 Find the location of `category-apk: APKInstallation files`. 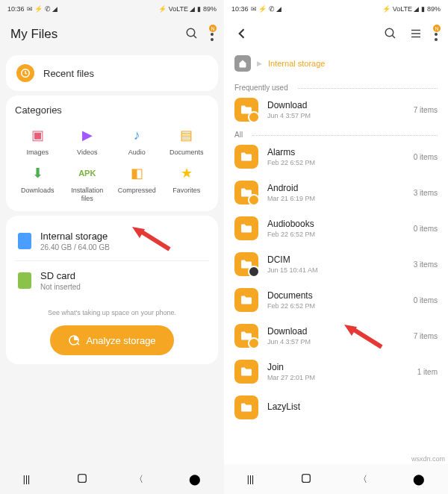

category-apk: APKInstallation files is located at coordinates (88, 184).